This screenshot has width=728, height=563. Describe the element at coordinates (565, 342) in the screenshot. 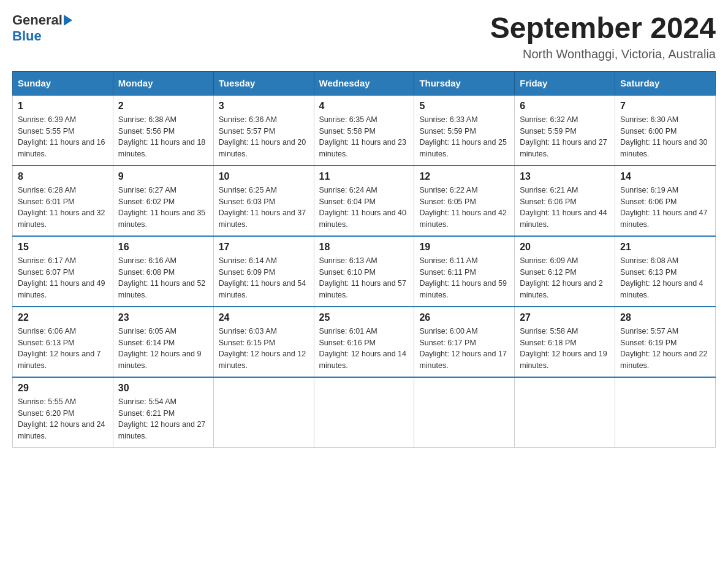

I see `calendar-cell: 27Sunrise: 5:58 AMSunset: 6:18 PMDayligh…` at that location.